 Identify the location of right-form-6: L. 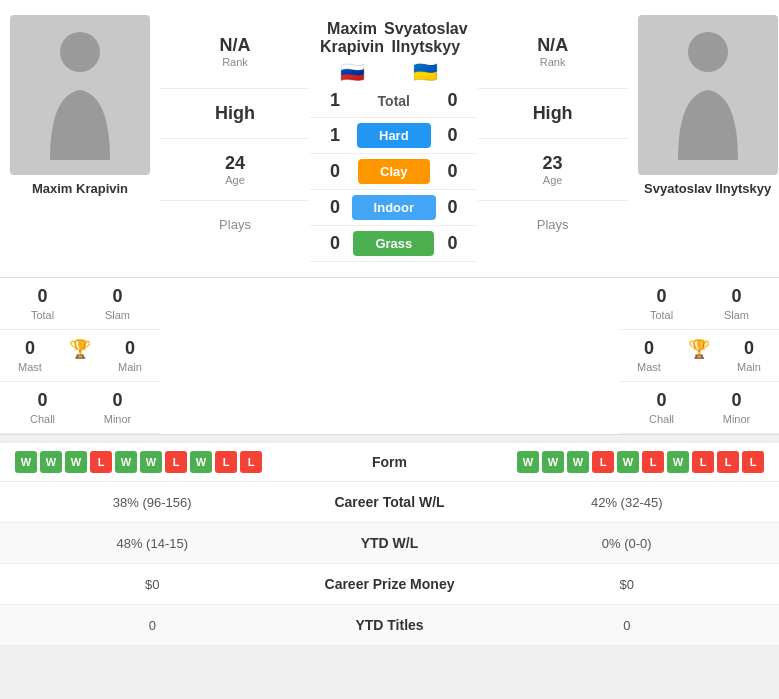
(653, 462).